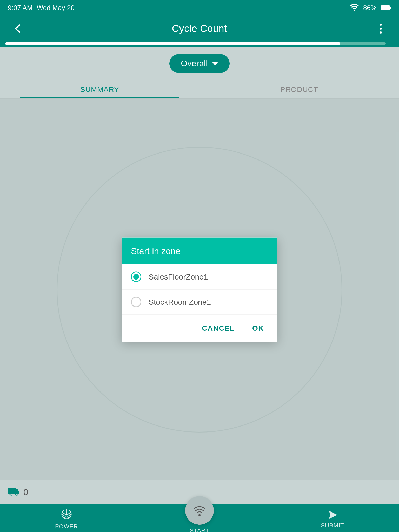  I want to click on start-label: START, so click(200, 530).